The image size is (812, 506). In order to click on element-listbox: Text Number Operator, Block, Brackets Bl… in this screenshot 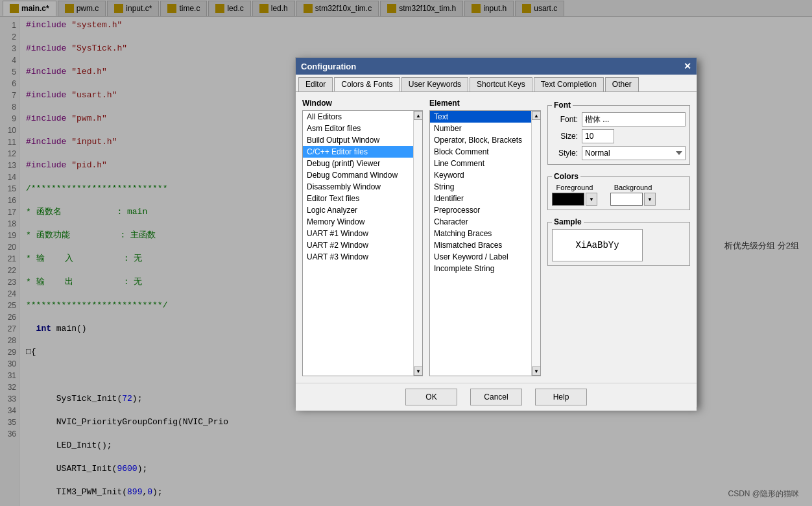, I will do `click(481, 243)`.